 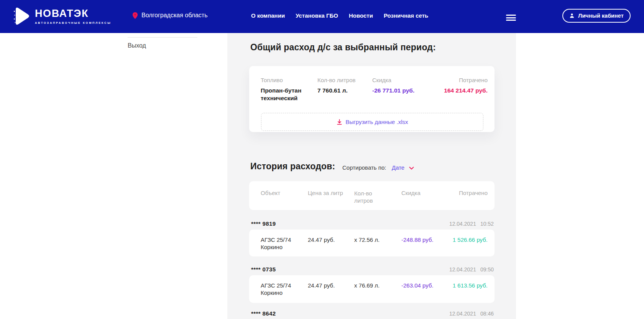 What do you see at coordinates (364, 167) in the screenshot?
I see `sort-by-label: Сортировать по:` at bounding box center [364, 167].